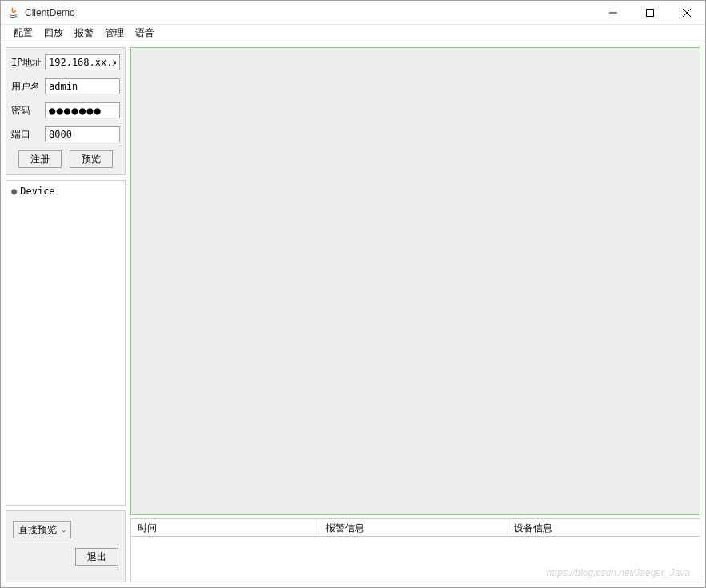 The height and width of the screenshot is (588, 706). Describe the element at coordinates (64, 530) in the screenshot. I see `chevron-down-icon: ⌵` at that location.